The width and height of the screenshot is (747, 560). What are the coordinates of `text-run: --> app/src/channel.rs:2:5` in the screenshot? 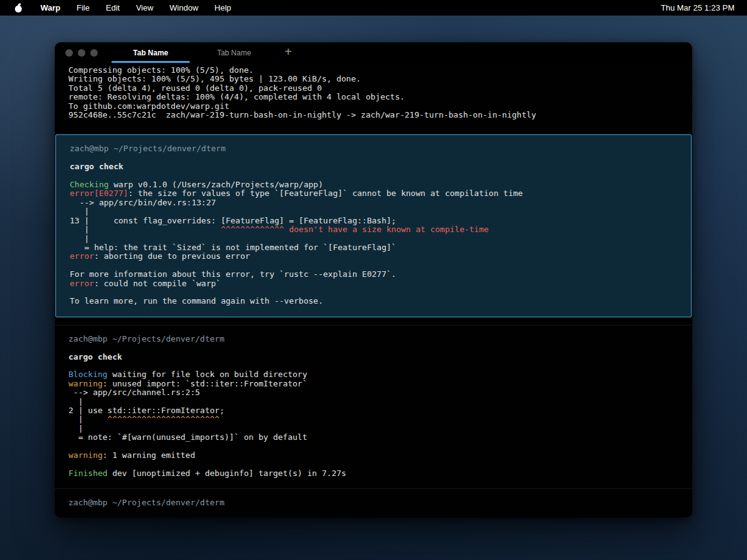 It's located at (134, 392).